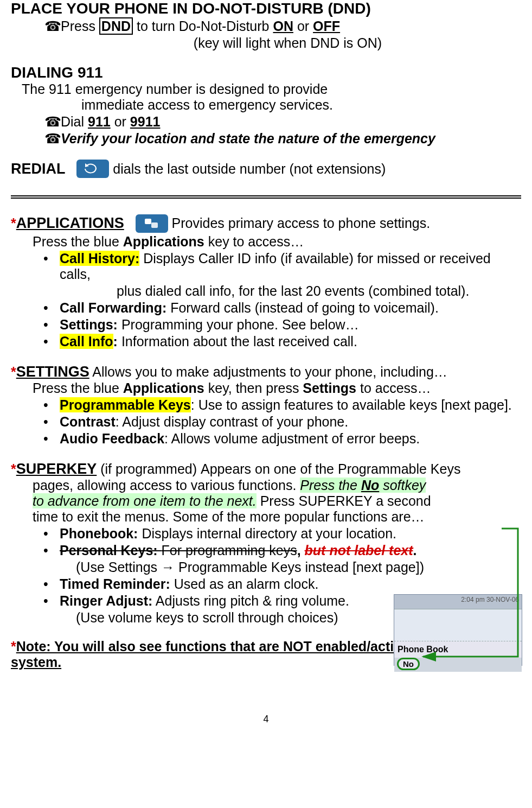 The width and height of the screenshot is (532, 808). Describe the element at coordinates (266, 469) in the screenshot. I see `superkey-row: *SUPERKEY (if programmed) Appears on one…` at that location.